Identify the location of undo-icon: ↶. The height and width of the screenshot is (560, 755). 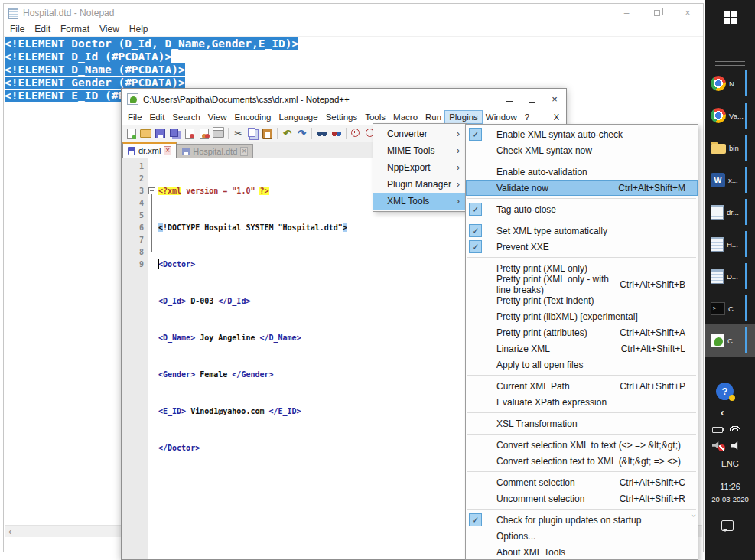
(288, 133).